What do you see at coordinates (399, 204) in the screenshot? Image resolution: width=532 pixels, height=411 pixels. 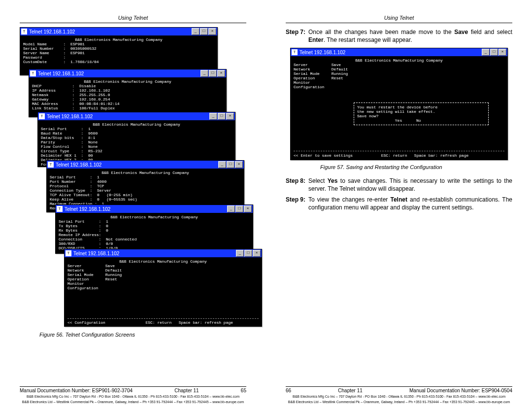 I see `step-9: Step 9: To view the changes re-enter Tel…` at bounding box center [399, 204].